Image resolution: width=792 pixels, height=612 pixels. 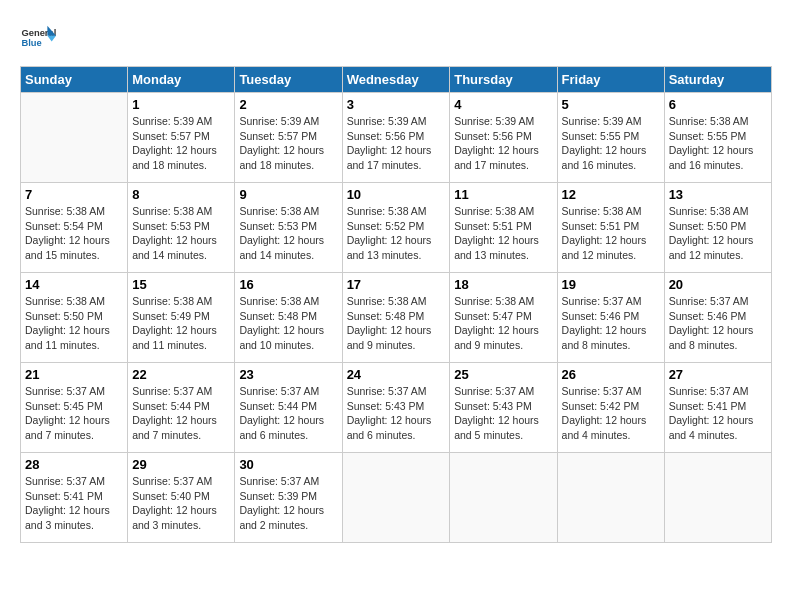 What do you see at coordinates (74, 80) in the screenshot?
I see `weekday-header: Sunday` at bounding box center [74, 80].